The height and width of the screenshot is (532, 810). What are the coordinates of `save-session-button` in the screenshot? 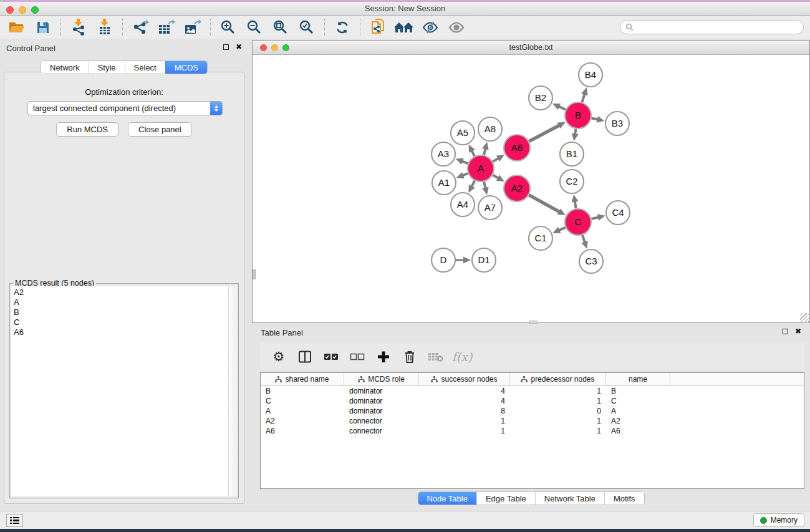 It's located at (43, 27).